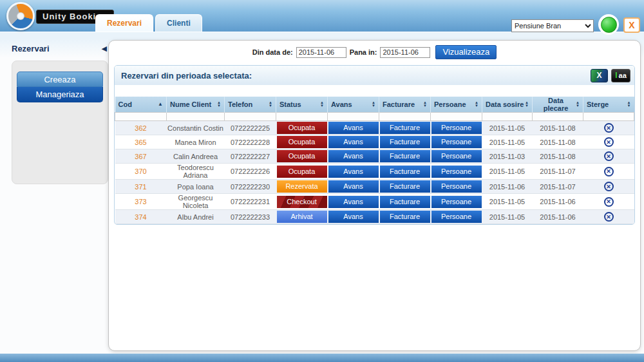 The width and height of the screenshot is (644, 362). I want to click on footer-bar, so click(322, 358).